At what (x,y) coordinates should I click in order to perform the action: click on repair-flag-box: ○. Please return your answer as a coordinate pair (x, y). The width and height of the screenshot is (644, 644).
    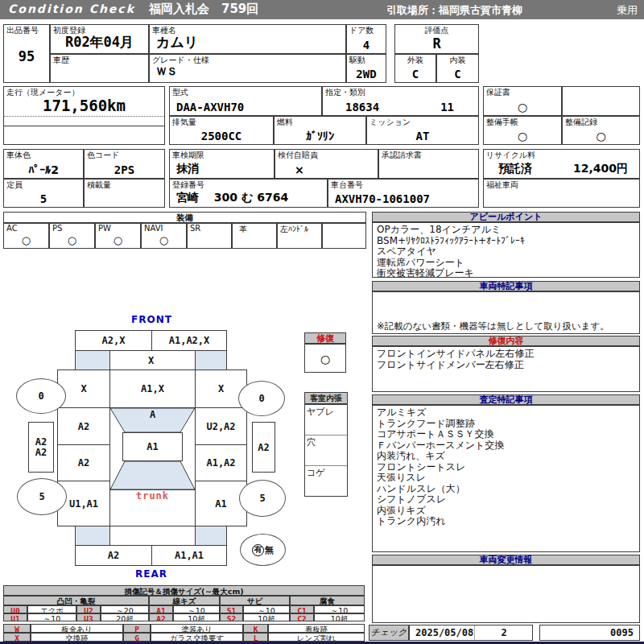
    Looking at the image, I should click on (325, 358).